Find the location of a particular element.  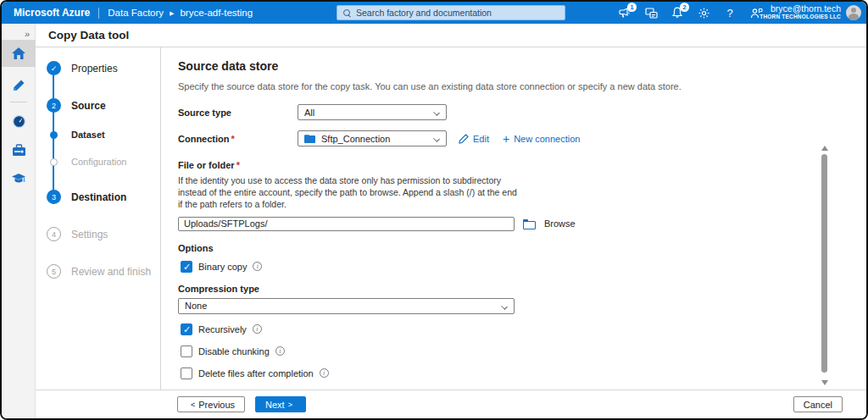

delete-files-checkbox is located at coordinates (186, 373).